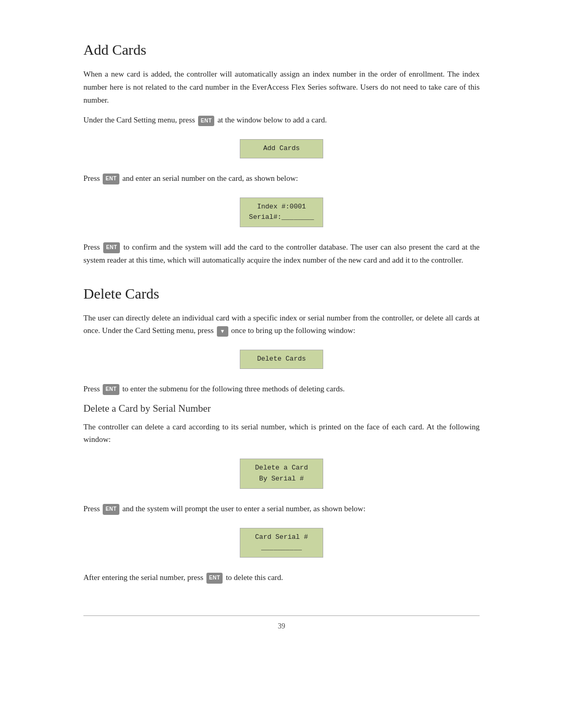 The width and height of the screenshot is (563, 728). What do you see at coordinates (282, 325) in the screenshot?
I see `delete-cards-para1: The user can directly delete an individu…` at bounding box center [282, 325].